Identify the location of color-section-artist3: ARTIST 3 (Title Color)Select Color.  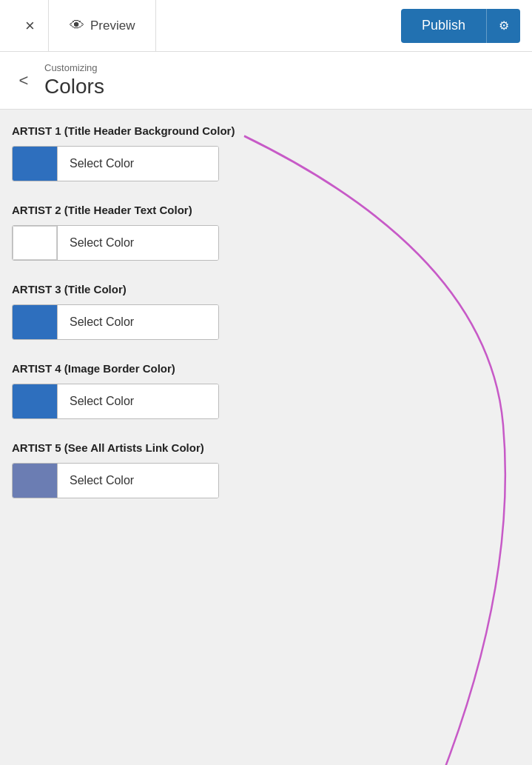
(266, 311).